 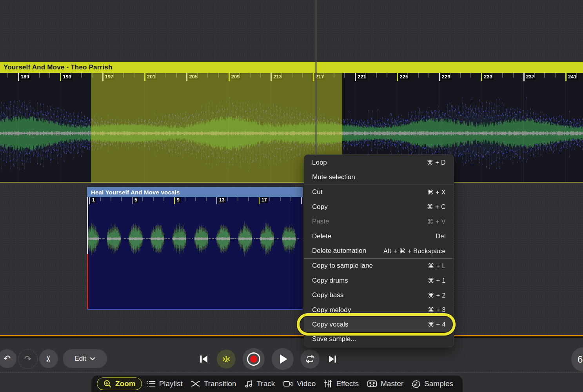 What do you see at coordinates (288, 384) in the screenshot?
I see `video-icon` at bounding box center [288, 384].